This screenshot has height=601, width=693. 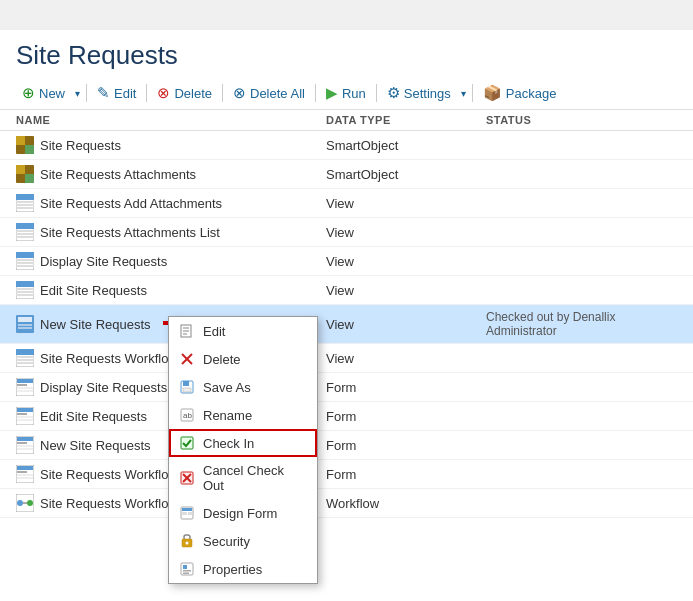 I want to click on delete-context-icon, so click(x=187, y=359).